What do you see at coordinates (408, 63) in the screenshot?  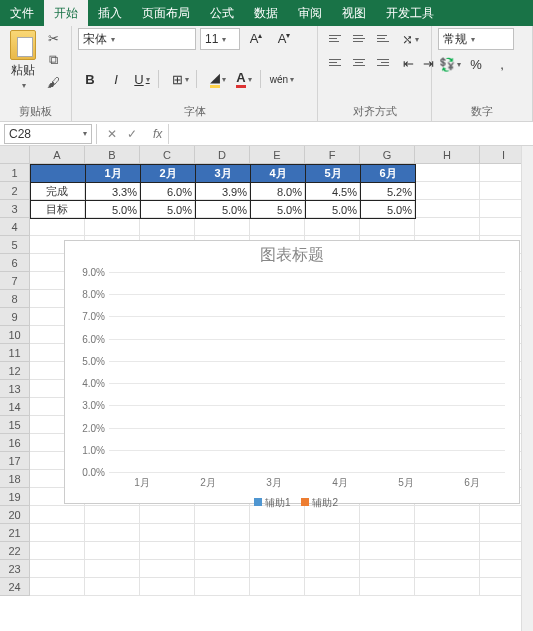 I see `decrease-indent-button: ⇤` at bounding box center [408, 63].